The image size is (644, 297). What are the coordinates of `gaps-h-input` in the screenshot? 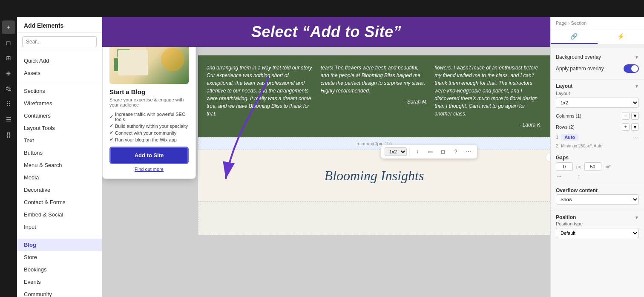 It's located at (564, 167).